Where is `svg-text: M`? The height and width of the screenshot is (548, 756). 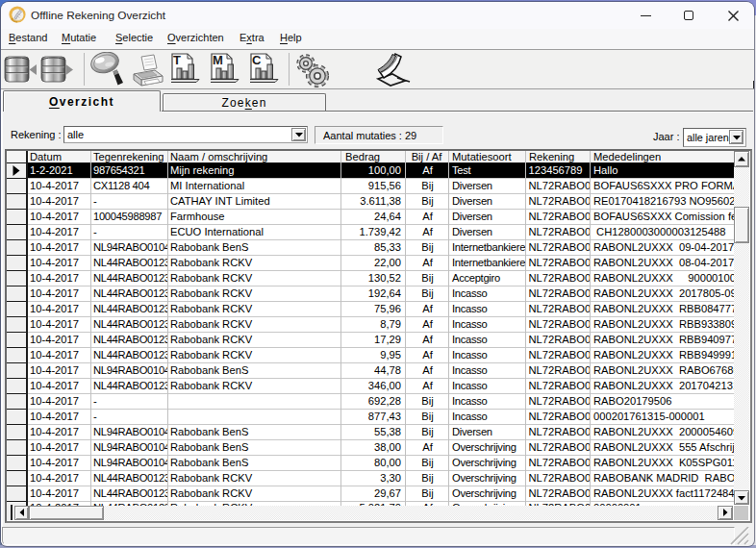 svg-text: M is located at coordinates (217, 60).